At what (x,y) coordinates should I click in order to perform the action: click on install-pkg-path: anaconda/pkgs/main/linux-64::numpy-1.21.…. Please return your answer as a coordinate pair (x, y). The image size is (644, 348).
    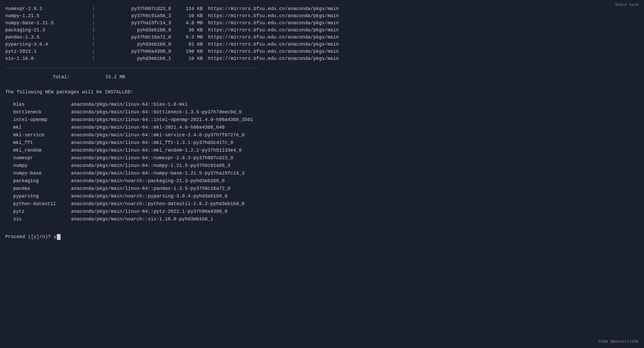
    Looking at the image, I should click on (151, 166).